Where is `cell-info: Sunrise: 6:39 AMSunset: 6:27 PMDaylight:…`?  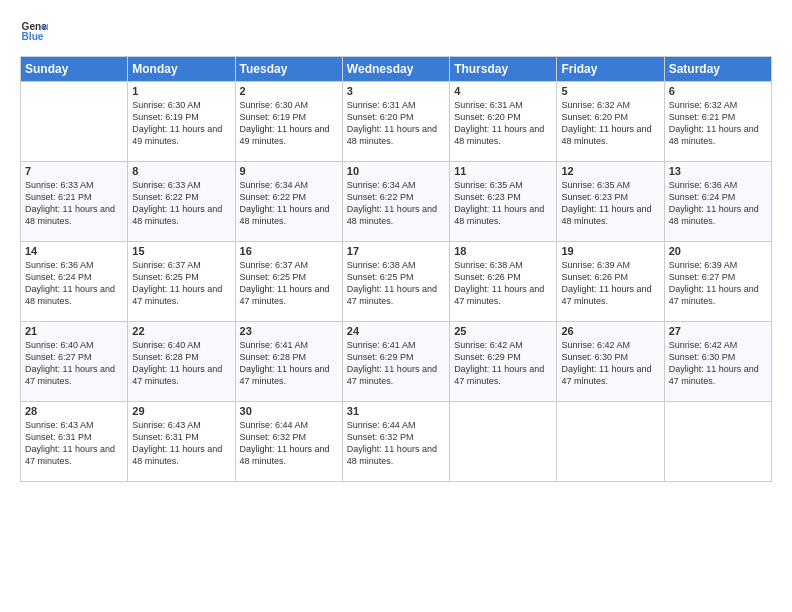 cell-info: Sunrise: 6:39 AMSunset: 6:27 PMDaylight:… is located at coordinates (714, 283).